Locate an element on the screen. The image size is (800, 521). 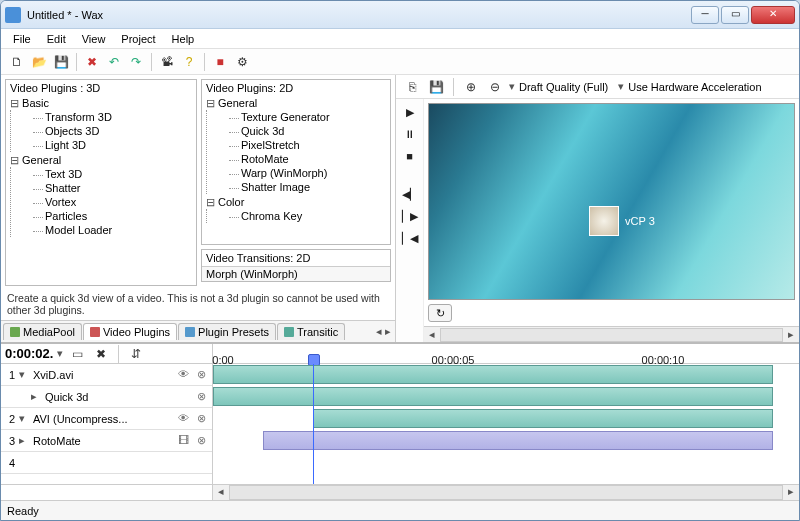
preview-clip: vCP 3 is located at coordinates (622, 221).